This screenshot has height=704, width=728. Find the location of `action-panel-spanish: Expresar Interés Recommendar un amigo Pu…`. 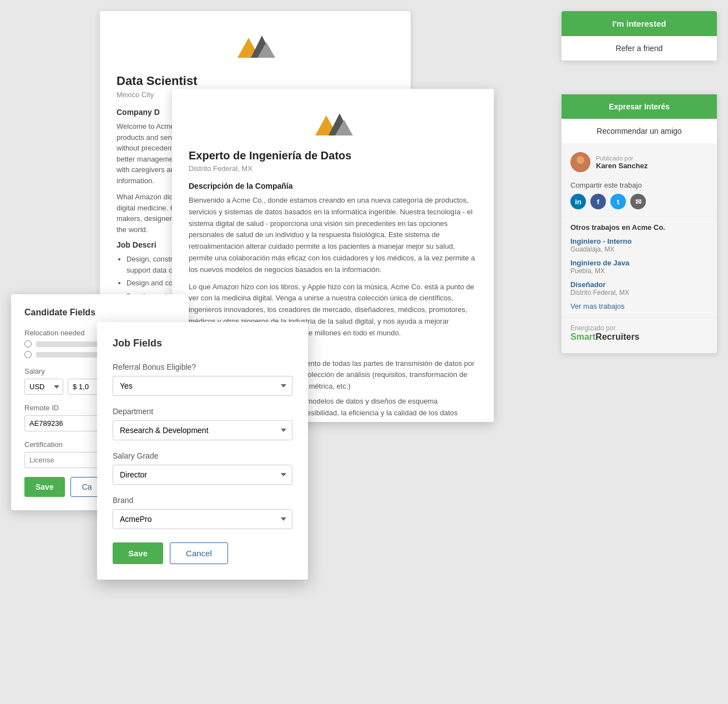

action-panel-spanish: Expresar Interés Recommendar un amigo Pu… is located at coordinates (639, 224).